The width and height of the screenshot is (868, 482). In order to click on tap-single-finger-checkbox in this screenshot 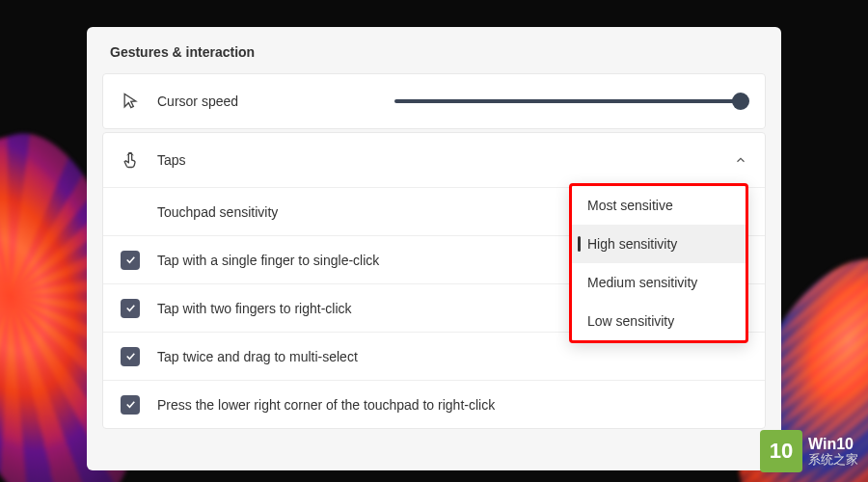, I will do `click(130, 260)`.